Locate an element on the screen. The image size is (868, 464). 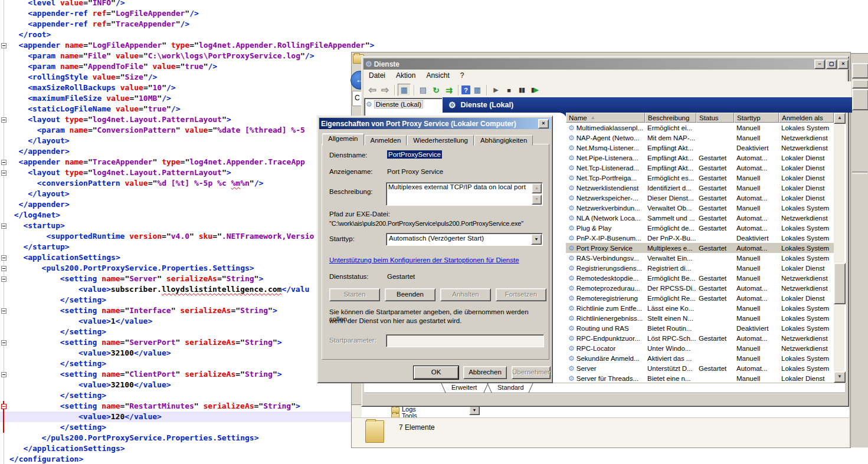
column-header-name: Name▲ is located at coordinates (605, 118).